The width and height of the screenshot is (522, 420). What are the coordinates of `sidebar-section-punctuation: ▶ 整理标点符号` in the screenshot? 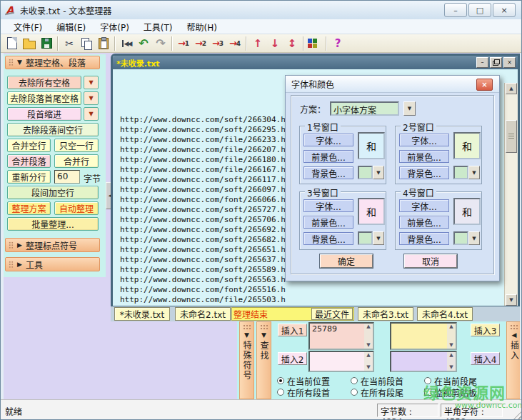 It's located at (53, 245).